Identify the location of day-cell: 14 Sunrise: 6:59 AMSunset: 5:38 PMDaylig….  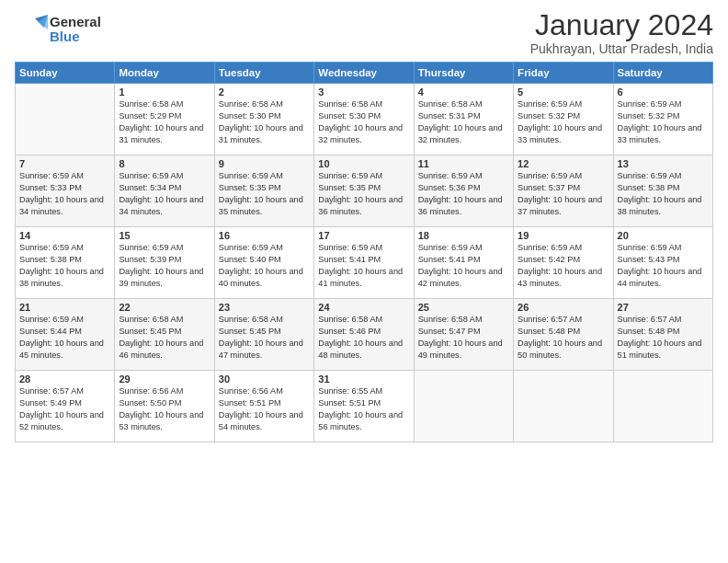
(65, 263).